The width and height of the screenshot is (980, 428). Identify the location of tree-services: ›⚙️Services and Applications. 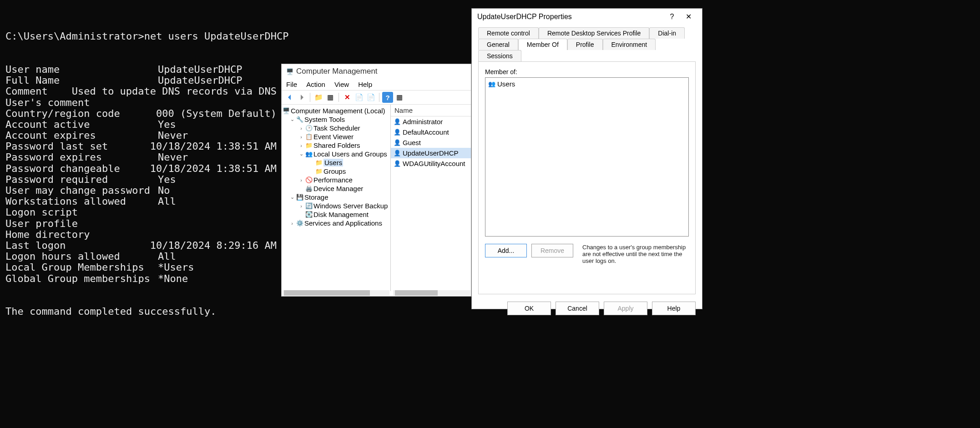
(336, 223).